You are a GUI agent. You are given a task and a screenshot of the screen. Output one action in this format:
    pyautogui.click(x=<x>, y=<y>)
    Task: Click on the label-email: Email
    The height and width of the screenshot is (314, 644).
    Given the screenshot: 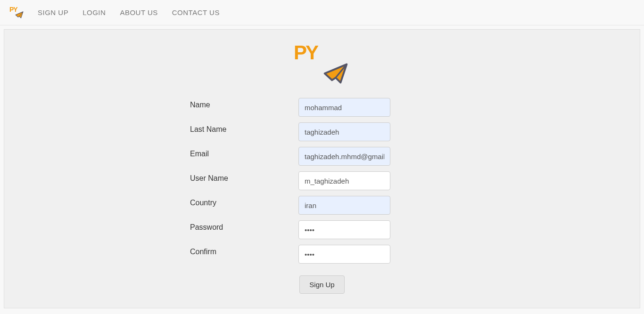 What is the action you would take?
    pyautogui.click(x=244, y=153)
    